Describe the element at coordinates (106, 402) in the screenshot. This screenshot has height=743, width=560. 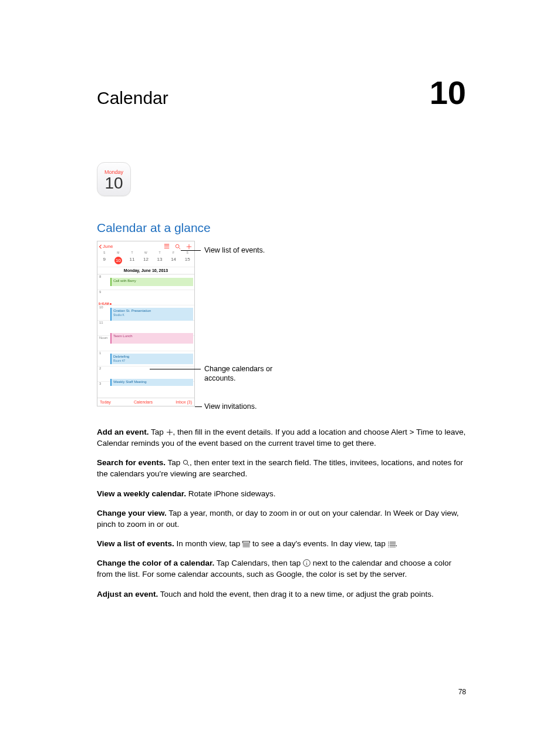
I see `today-button: Today` at that location.